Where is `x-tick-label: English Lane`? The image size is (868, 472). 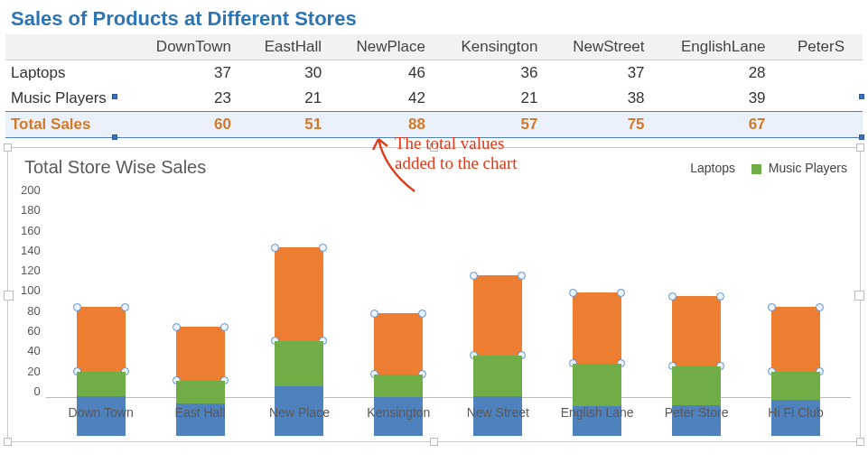 x-tick-label: English Lane is located at coordinates (597, 412).